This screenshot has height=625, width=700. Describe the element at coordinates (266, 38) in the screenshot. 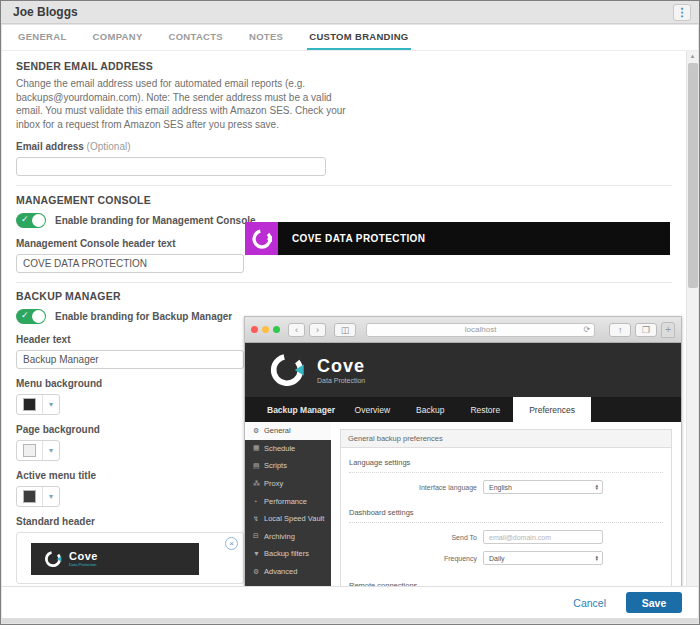

I see `tab-notes: NOTES` at that location.